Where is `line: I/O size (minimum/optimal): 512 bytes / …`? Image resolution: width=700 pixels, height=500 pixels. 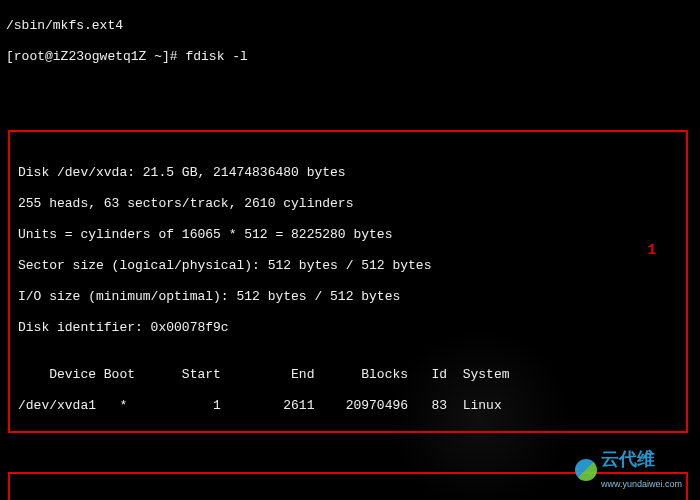
line: I/O size (minimum/optimal): 512 bytes / … is located at coordinates (351, 297).